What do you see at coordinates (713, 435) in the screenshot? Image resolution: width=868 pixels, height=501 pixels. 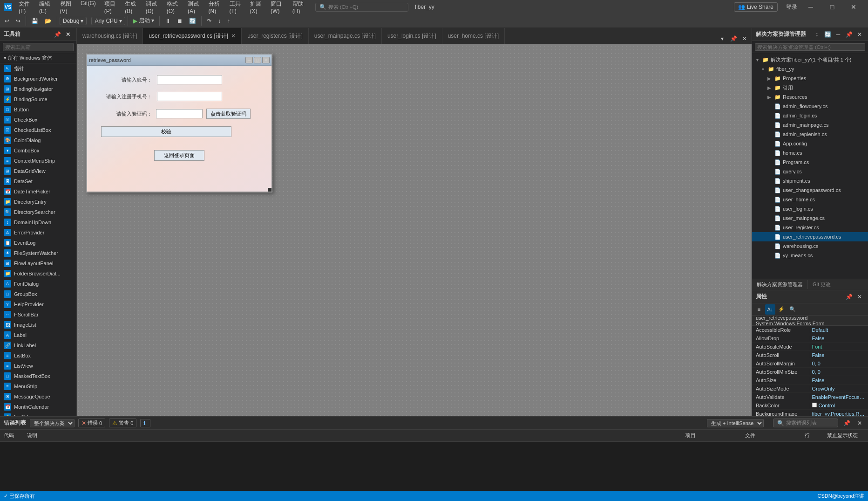 I see `col-project: 项目` at bounding box center [713, 435].